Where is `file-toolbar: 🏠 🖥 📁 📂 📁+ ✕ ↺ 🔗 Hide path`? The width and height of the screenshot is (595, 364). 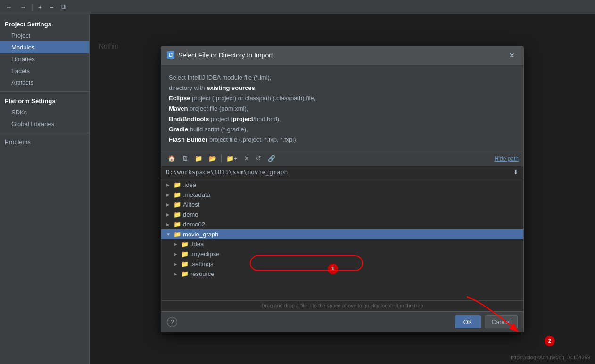
file-toolbar: 🏠 🖥 📁 📂 📁+ ✕ ↺ 🔗 Hide path is located at coordinates (342, 159).